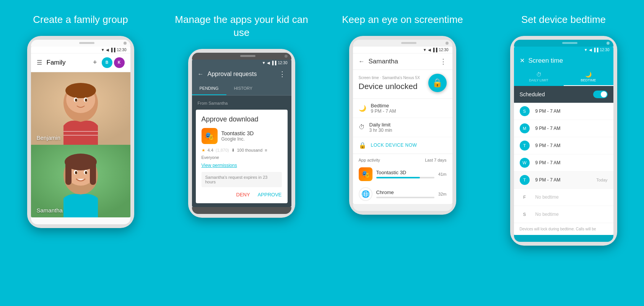 Image resolution: width=644 pixels, height=306 pixels. What do you see at coordinates (600, 94) in the screenshot?
I see `toggle-switch` at bounding box center [600, 94].